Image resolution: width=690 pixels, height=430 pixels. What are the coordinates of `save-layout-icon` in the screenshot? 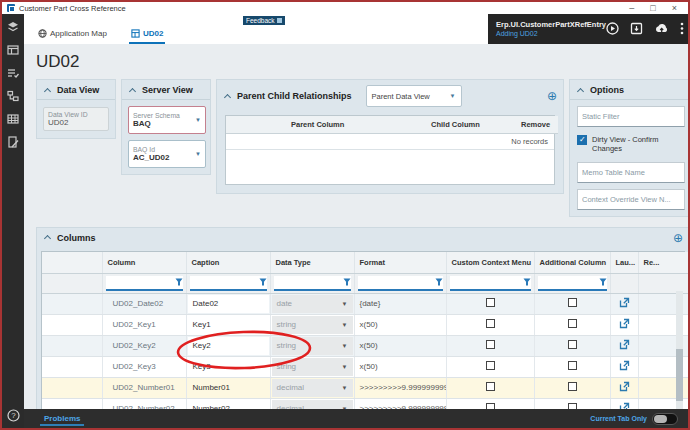 It's located at (636, 30).